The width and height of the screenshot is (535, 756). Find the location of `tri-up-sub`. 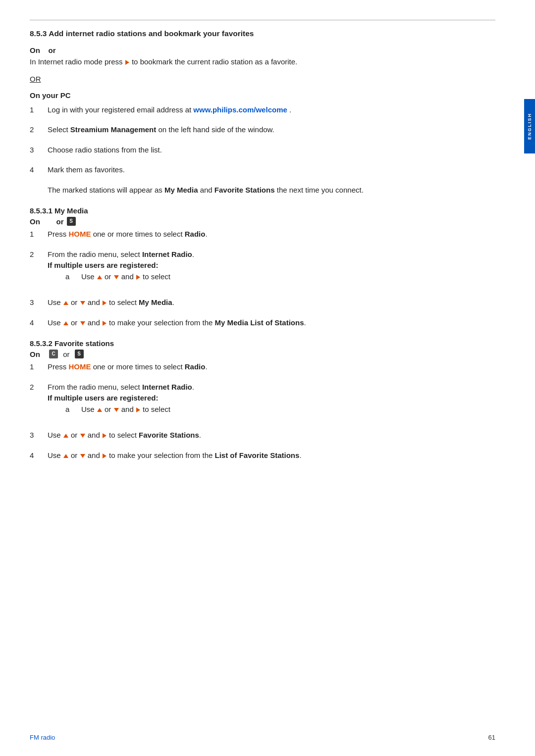

tri-up-sub is located at coordinates (100, 410).